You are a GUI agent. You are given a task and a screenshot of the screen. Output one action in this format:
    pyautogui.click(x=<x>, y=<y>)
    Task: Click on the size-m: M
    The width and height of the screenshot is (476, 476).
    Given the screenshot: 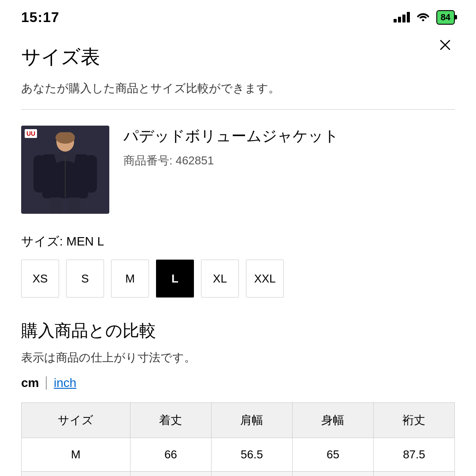 What is the action you would take?
    pyautogui.click(x=130, y=279)
    